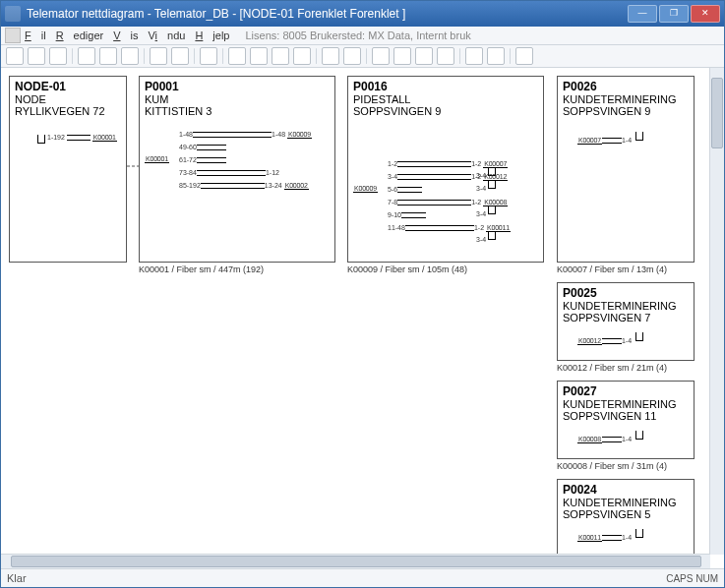 The width and height of the screenshot is (725, 588). I want to click on license-text: Lisens: 8005 Brukersted: MX Data, Intern…, so click(358, 35).